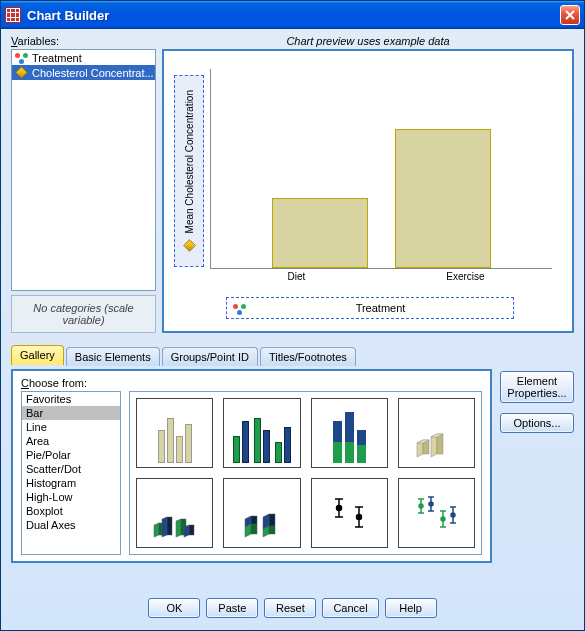 This screenshot has width=585, height=631. Describe the element at coordinates (296, 278) in the screenshot. I see `x-tick-diet: Diet` at that location.